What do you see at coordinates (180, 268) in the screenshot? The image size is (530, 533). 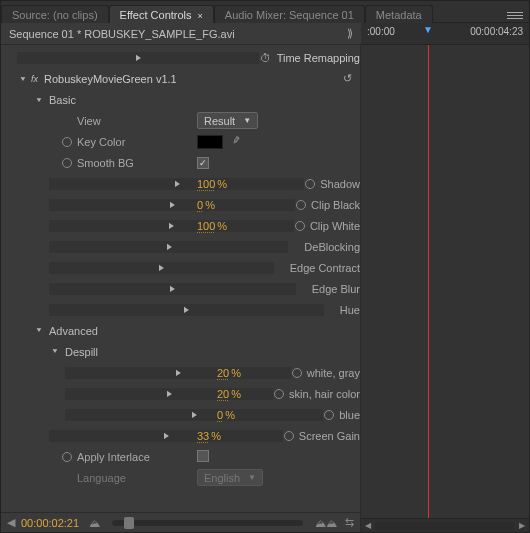 I see `param-edge-contract: Edge Contract` at bounding box center [180, 268].